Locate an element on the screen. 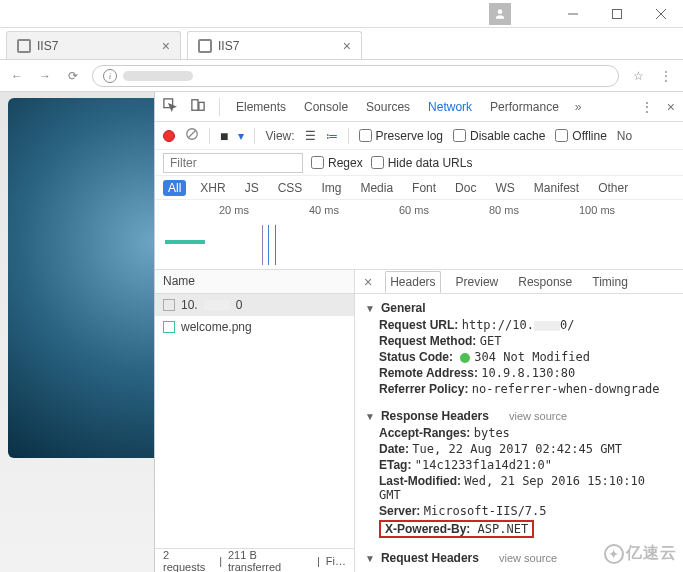 This screenshot has width=683, height=572. network-statusbar: 2 requests| 211 B transferred| Fi… is located at coordinates (254, 560).